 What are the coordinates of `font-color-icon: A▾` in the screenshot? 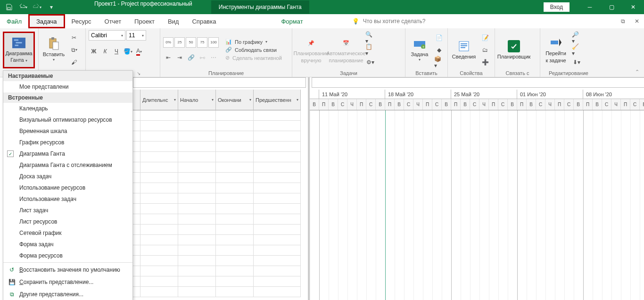 It's located at (139, 51).